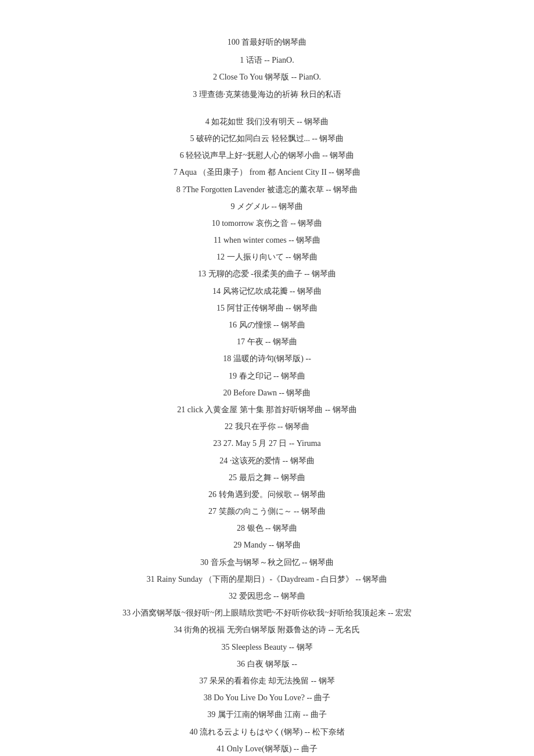 Image resolution: width=534 pixels, height=756 pixels. What do you see at coordinates (267, 596) in the screenshot?
I see `playlist-item-32: 32 爱因思念 -- 钢琴曲` at bounding box center [267, 596].